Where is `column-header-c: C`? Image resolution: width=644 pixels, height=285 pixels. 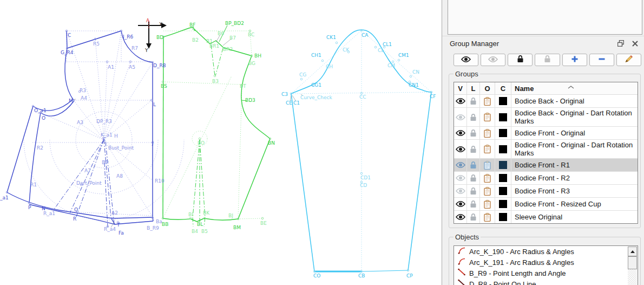
column-header-c: C is located at coordinates (503, 88).